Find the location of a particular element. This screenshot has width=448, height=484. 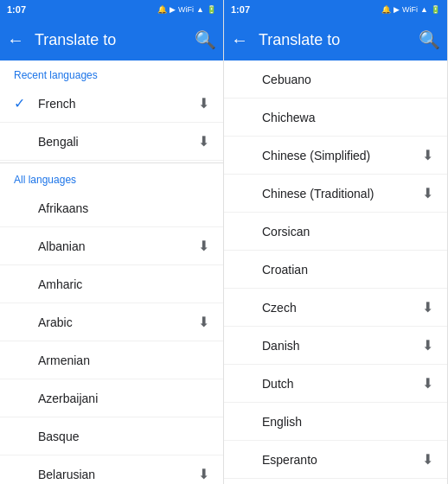

lang-name: Corsican is located at coordinates (348, 232).